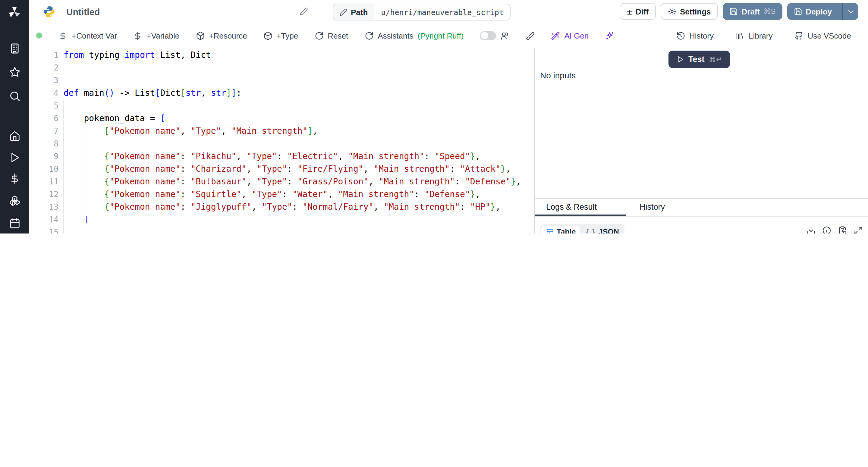  Describe the element at coordinates (163, 36) in the screenshot. I see `add-variable-label: +Variable` at that location.